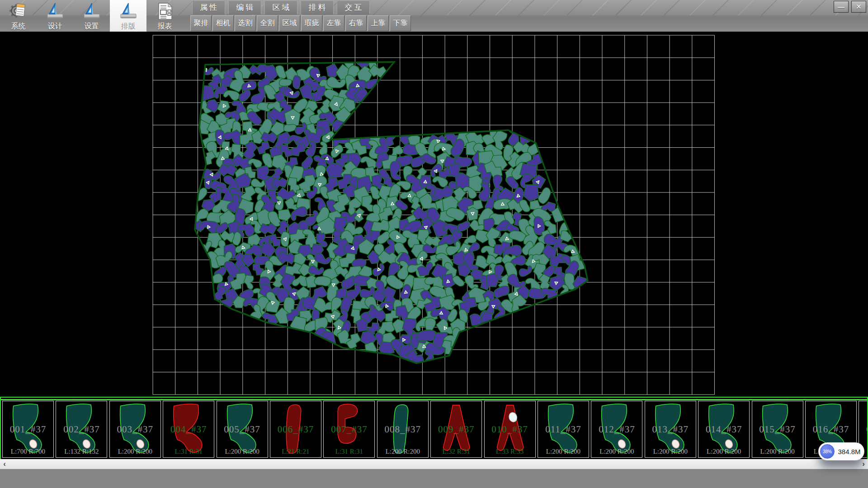 The image size is (868, 488). Describe the element at coordinates (268, 23) in the screenshot. I see `tool-button-全割: 全割` at that location.